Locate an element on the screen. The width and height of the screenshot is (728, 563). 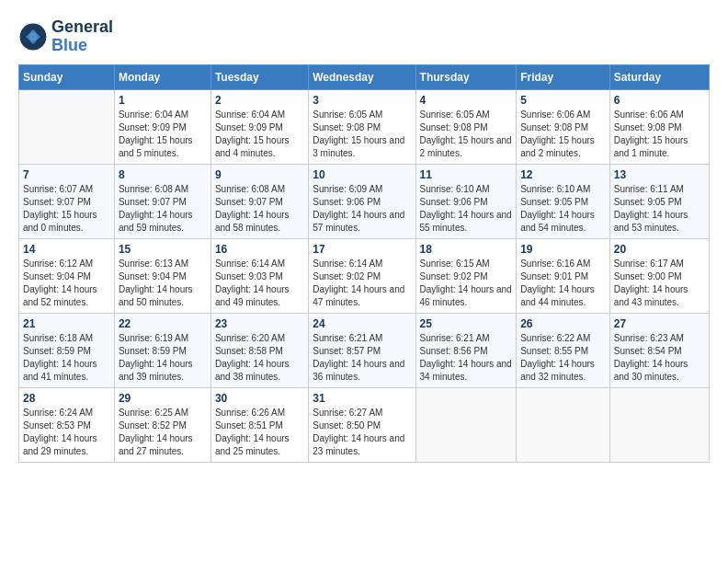
calendar-cell: 22 Sunrise: 6:19 AM Sunset: 8:59 PM Dayl… is located at coordinates (162, 350).